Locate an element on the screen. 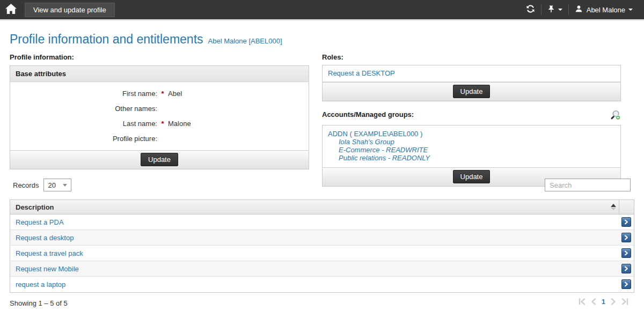  user-name-label: Abel Malone is located at coordinates (606, 10).